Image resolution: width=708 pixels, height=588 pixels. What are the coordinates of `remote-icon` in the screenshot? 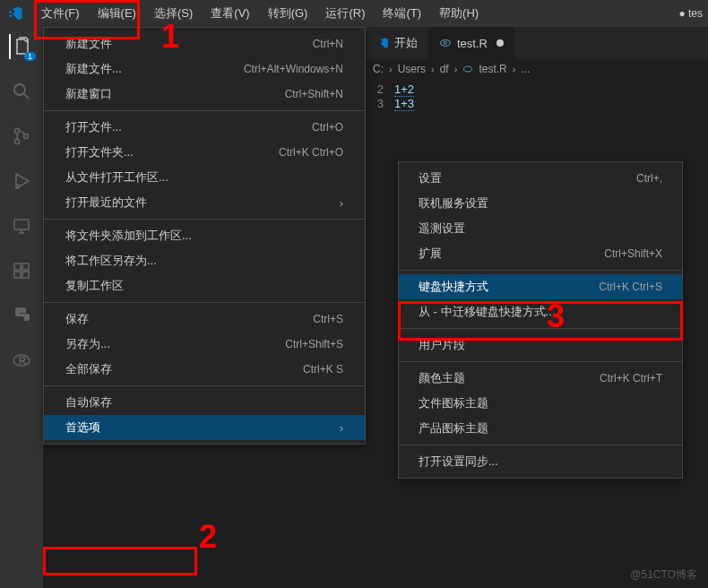 It's located at (22, 226).